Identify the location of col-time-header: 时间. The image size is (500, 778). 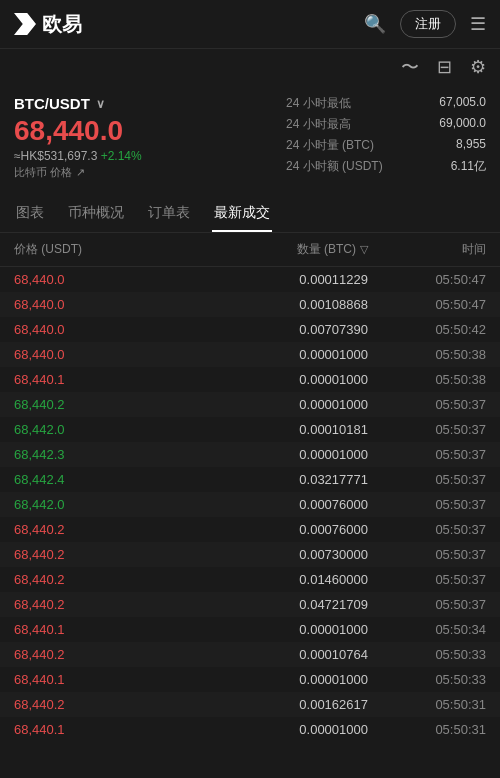
(427, 250).